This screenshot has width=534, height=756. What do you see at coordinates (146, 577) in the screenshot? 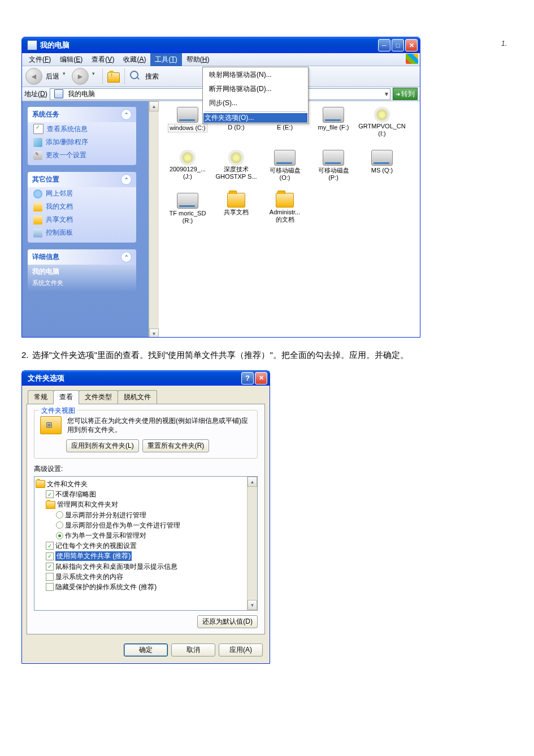
I see `tree-node: 显示系统文件夹的内容` at bounding box center [146, 577].